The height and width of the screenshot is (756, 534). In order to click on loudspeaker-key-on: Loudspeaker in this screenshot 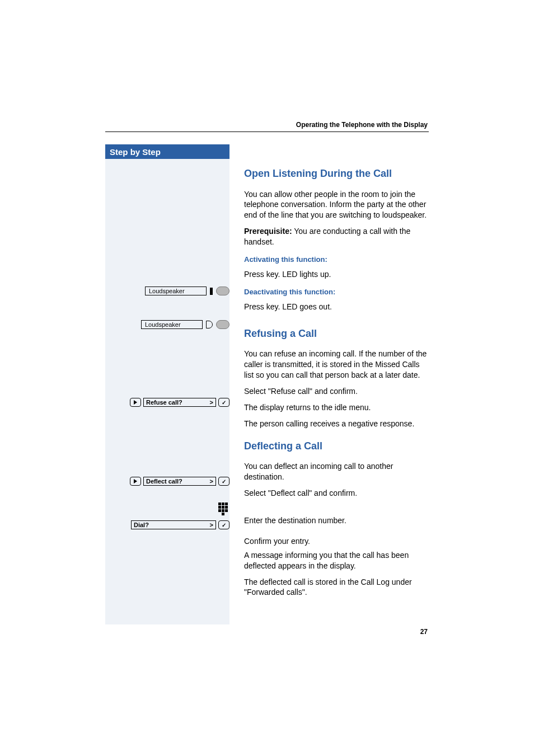, I will do `click(187, 291)`.